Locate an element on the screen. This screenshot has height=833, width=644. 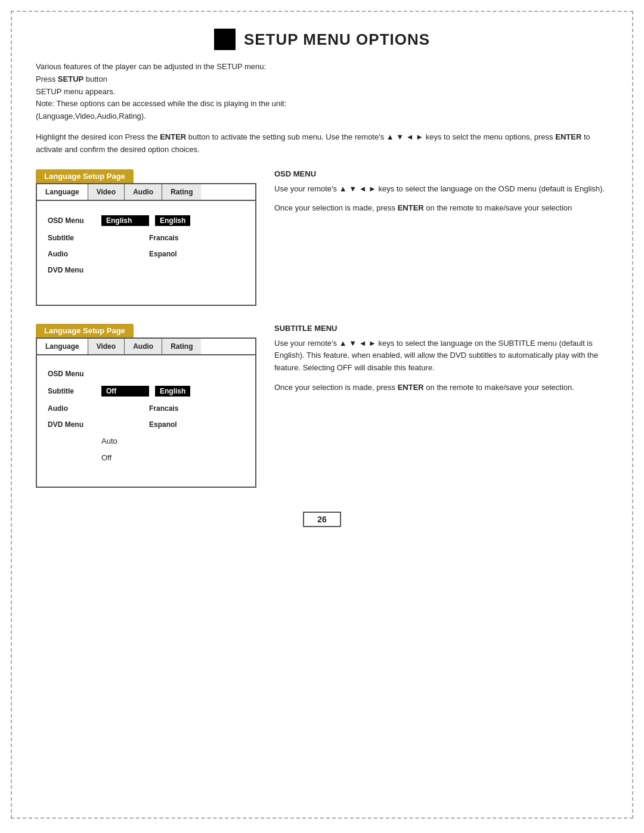
section-osd-left: Language Setup Page Language Video Audio… is located at coordinates (146, 237).